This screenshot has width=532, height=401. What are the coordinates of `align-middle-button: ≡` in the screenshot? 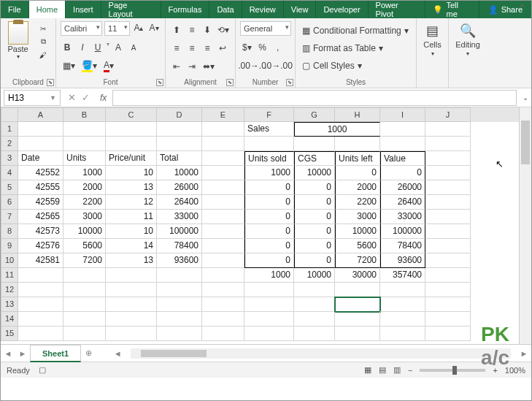 It's located at (192, 30).